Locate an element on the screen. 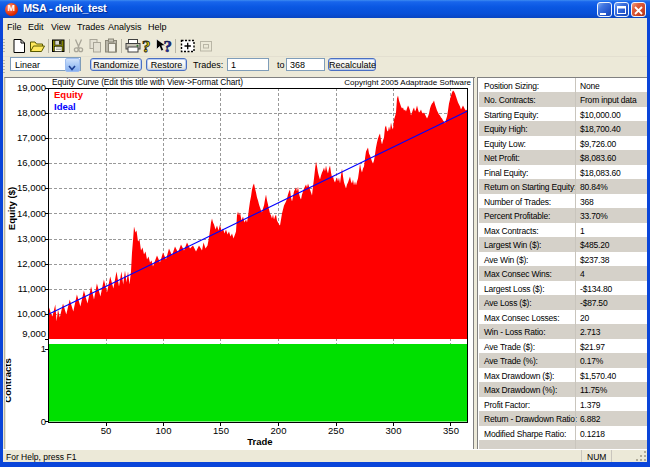 The height and width of the screenshot is (467, 650). svg-text: 12,000 is located at coordinates (32, 264).